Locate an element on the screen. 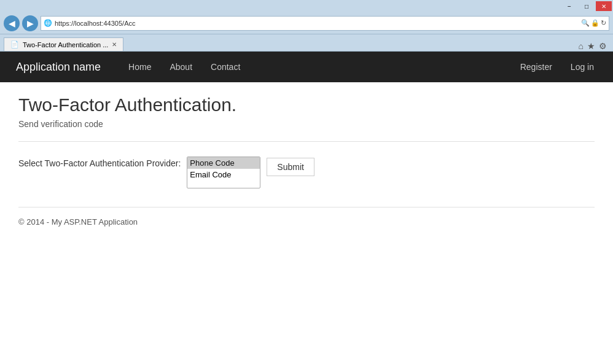 This screenshot has width=613, height=364. minimize-button: − is located at coordinates (569, 6).